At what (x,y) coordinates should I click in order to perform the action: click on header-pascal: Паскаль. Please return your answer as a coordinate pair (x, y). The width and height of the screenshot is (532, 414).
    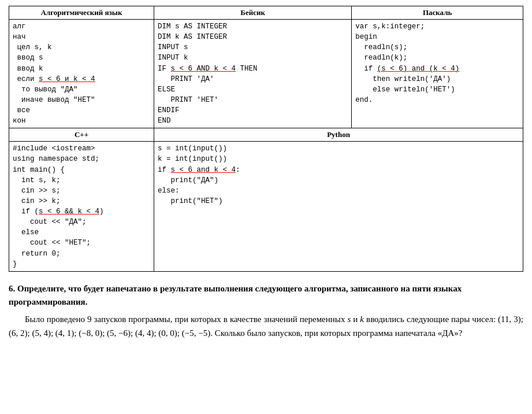
    Looking at the image, I should click on (438, 13).